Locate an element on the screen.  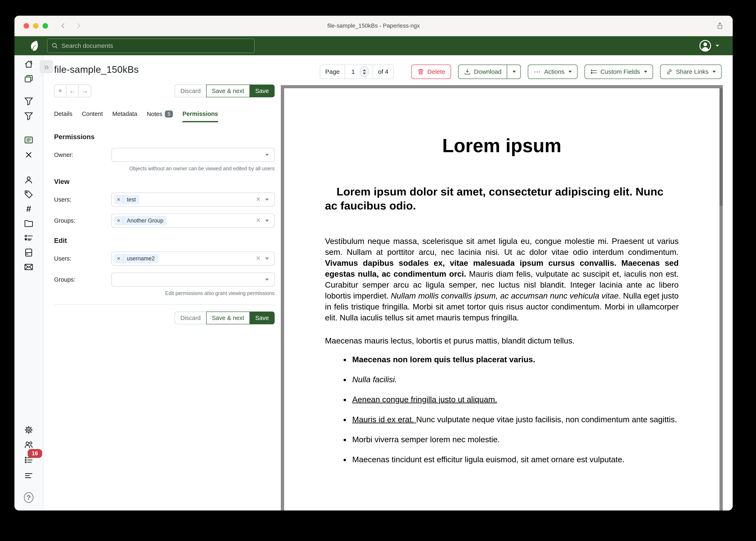
tab-metadata: Metadata is located at coordinates (125, 116).